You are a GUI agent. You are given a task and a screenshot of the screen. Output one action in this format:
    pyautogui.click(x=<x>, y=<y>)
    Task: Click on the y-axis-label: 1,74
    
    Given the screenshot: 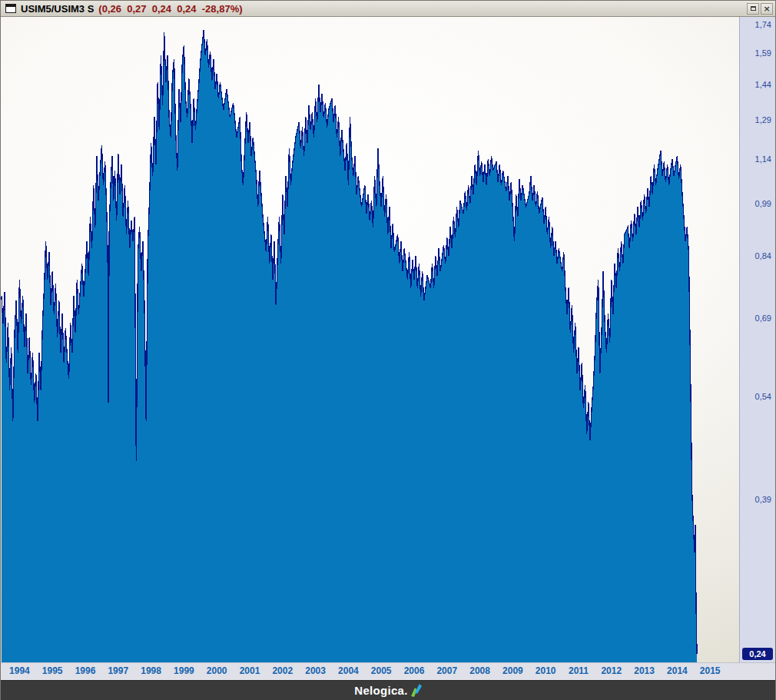 What is the action you would take?
    pyautogui.click(x=764, y=25)
    